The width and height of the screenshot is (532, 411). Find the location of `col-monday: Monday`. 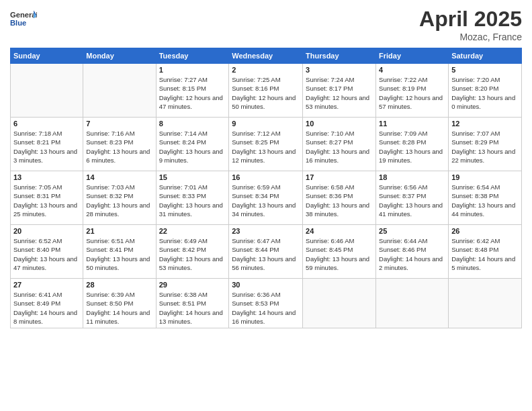

col-monday: Monday is located at coordinates (120, 56).